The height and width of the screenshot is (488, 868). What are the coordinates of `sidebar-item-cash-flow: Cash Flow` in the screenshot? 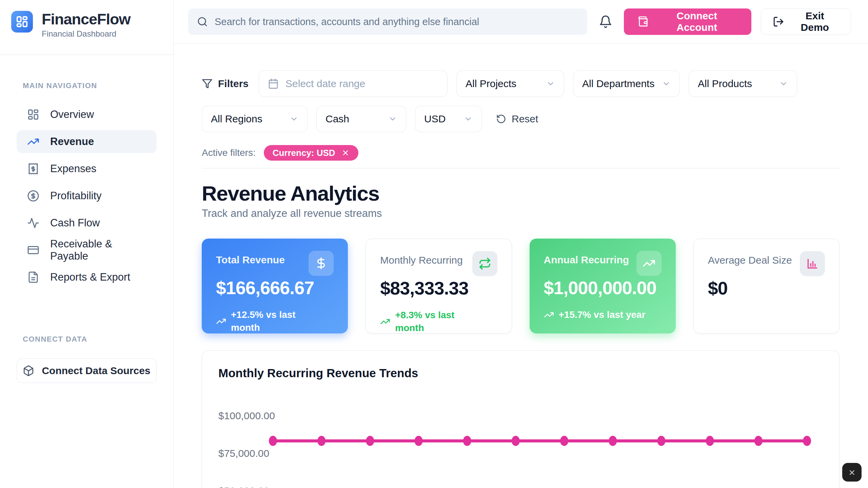 It's located at (87, 223).